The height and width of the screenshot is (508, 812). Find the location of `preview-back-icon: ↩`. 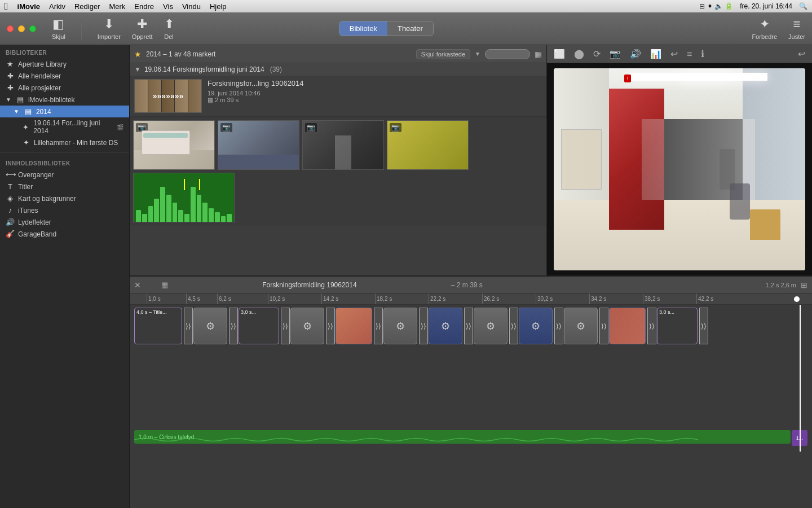

preview-back-icon: ↩ is located at coordinates (802, 54).